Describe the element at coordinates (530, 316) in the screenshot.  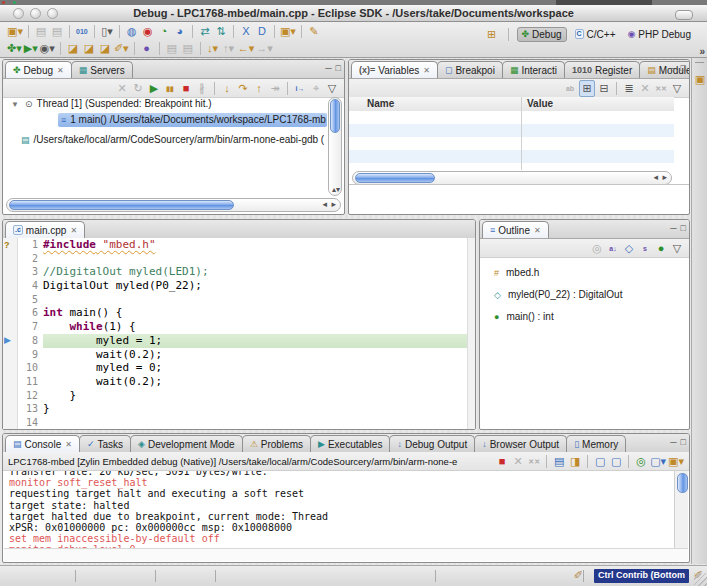
I see `outline-item: main() : int` at that location.